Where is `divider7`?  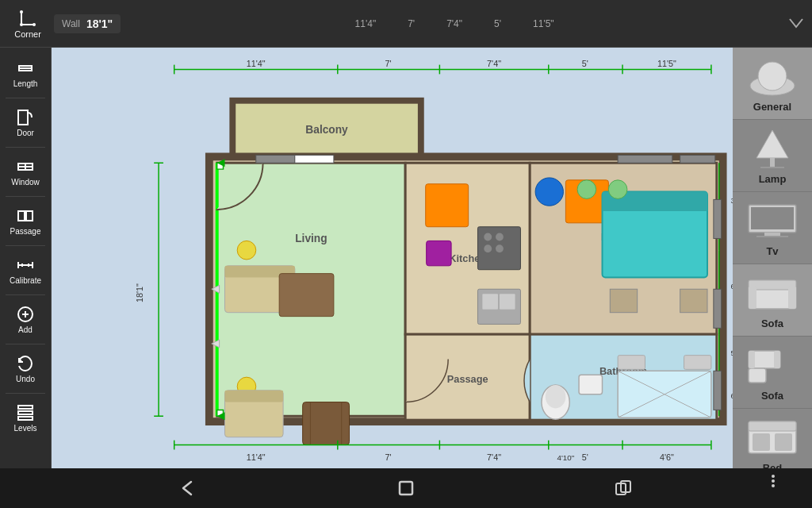 divider7 is located at coordinates (25, 394).